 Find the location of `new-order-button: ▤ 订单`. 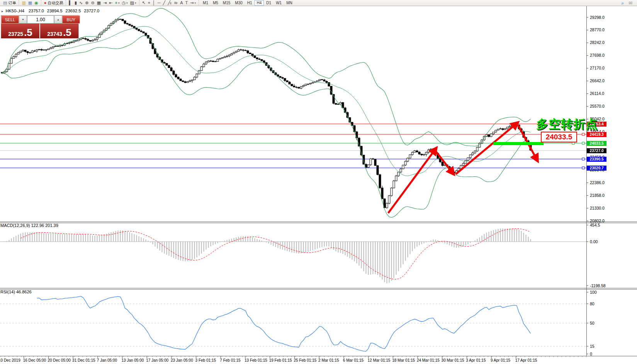

new-order-button: ▤ 订单 is located at coordinates (9, 3).